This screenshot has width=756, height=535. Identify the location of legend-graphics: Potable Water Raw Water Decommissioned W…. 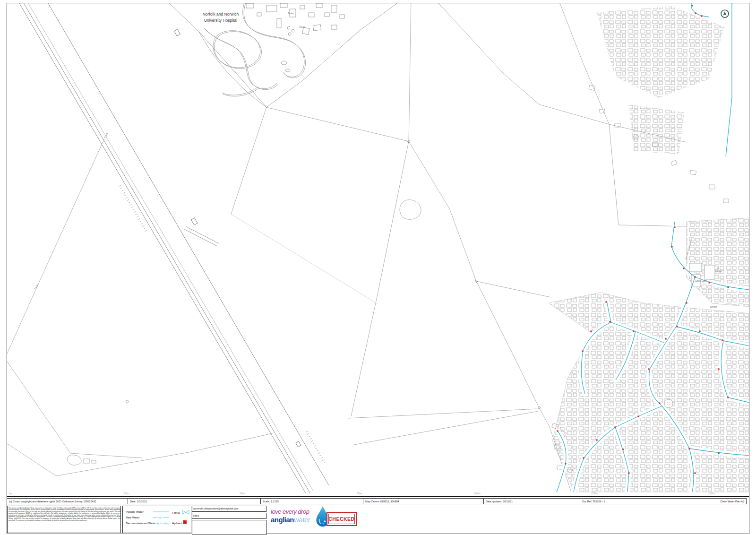
(157, 519).